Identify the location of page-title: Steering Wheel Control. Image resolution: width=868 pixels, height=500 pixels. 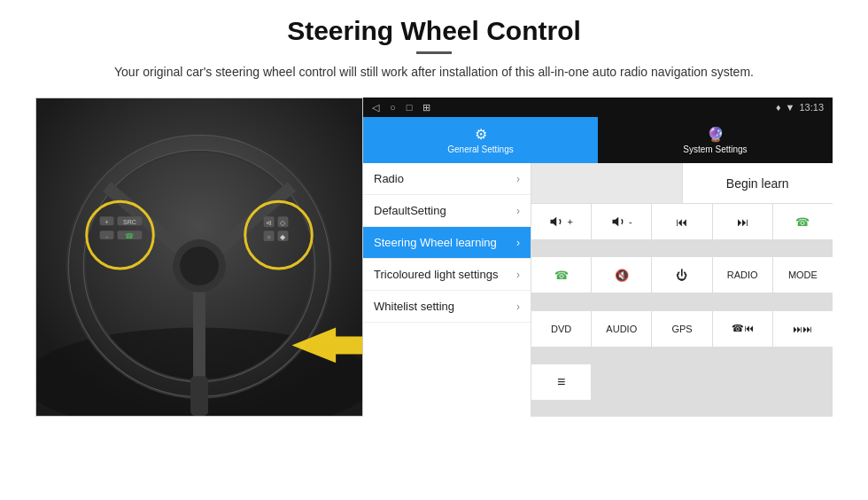
(434, 31).